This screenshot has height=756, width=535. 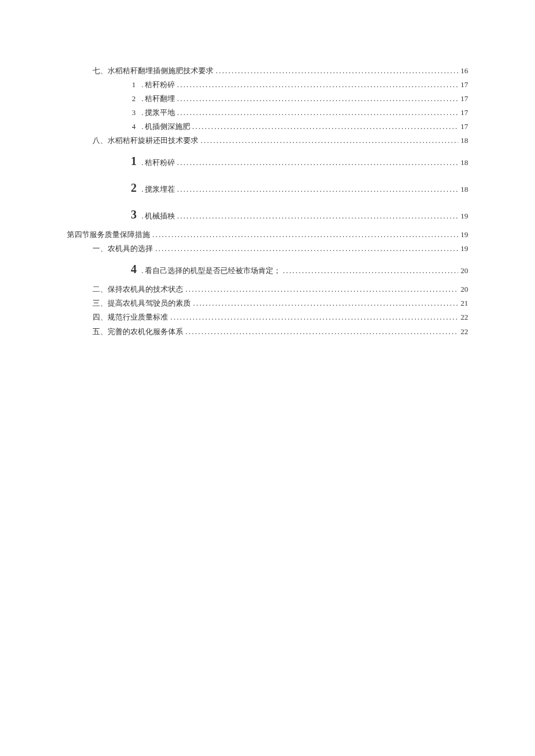 What do you see at coordinates (268, 317) in the screenshot?
I see `toc-entry: 四、规范行业质量标准22` at bounding box center [268, 317].